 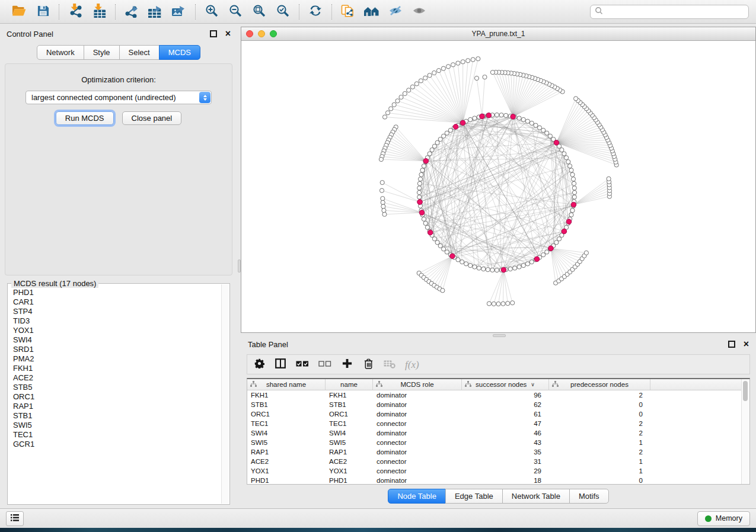 I want to click on function-builder-button: f(x), so click(x=412, y=364).